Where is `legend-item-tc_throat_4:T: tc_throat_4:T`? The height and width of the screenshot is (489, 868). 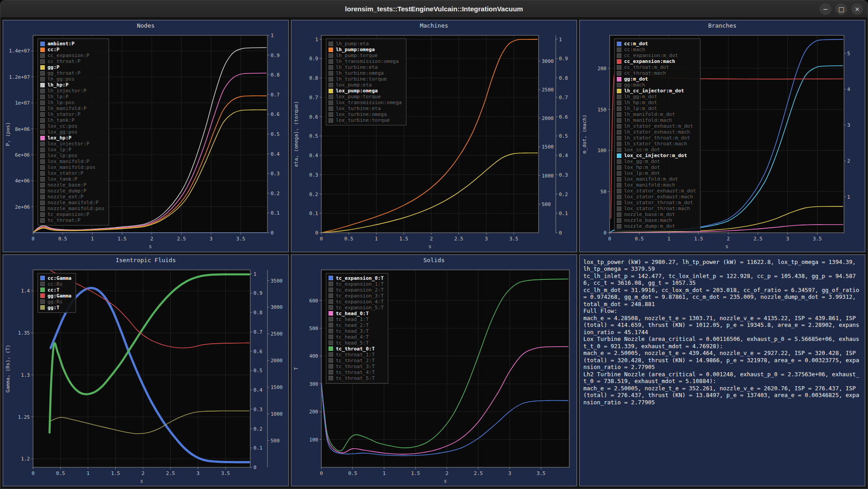
legend-item-tc_throat_4:T: tc_throat_4:T is located at coordinates (356, 372).